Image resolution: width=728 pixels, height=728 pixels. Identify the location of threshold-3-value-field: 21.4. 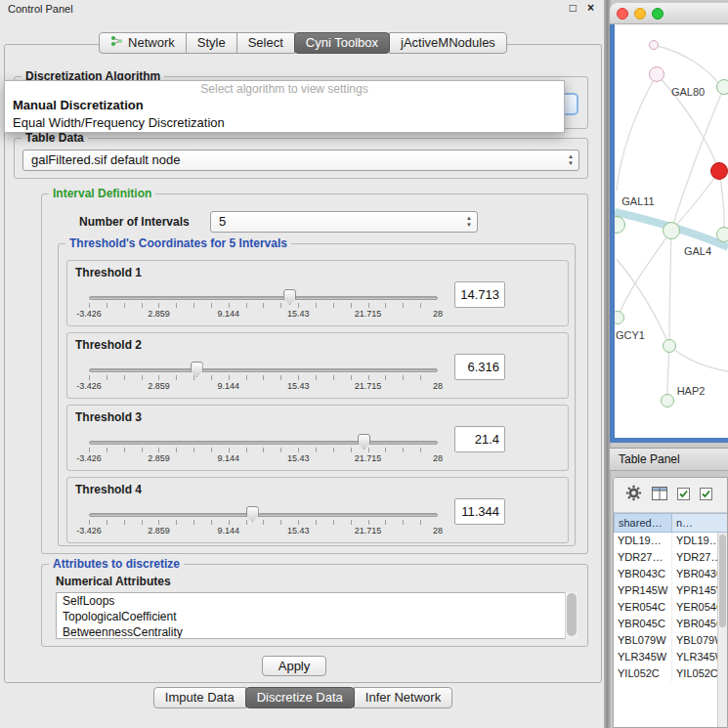
(480, 440).